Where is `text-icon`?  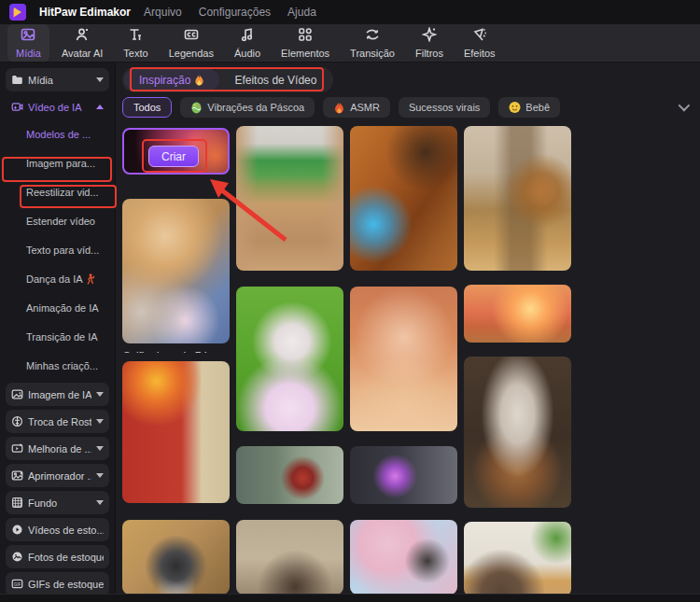
text-icon is located at coordinates (135, 36).